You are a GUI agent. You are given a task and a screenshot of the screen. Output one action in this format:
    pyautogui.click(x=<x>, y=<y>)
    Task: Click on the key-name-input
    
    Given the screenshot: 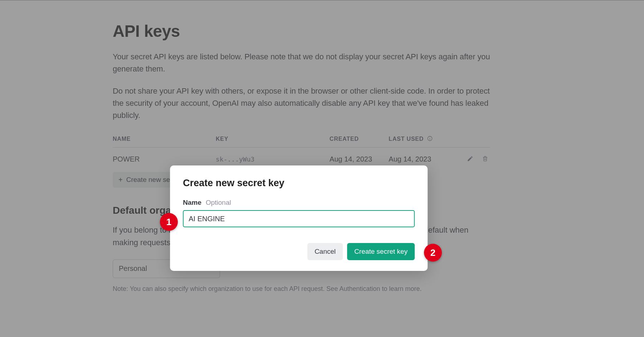 What is the action you would take?
    pyautogui.click(x=299, y=219)
    